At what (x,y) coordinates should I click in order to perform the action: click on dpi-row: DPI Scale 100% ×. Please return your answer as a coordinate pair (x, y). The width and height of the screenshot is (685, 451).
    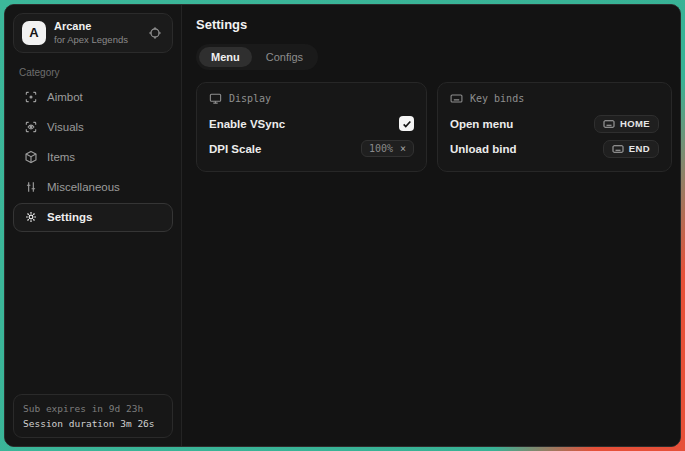
    Looking at the image, I should click on (312, 148).